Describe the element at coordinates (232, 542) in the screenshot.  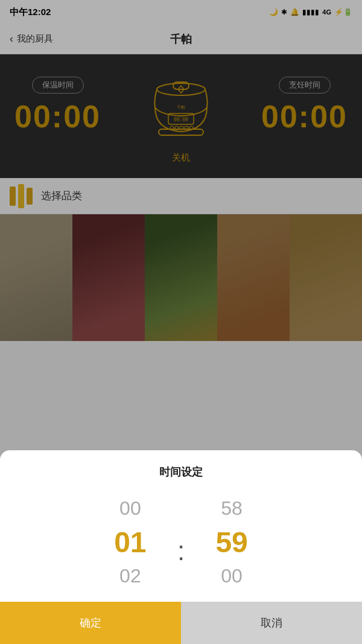
I see `minute-picker-col: 58 59 00` at that location.